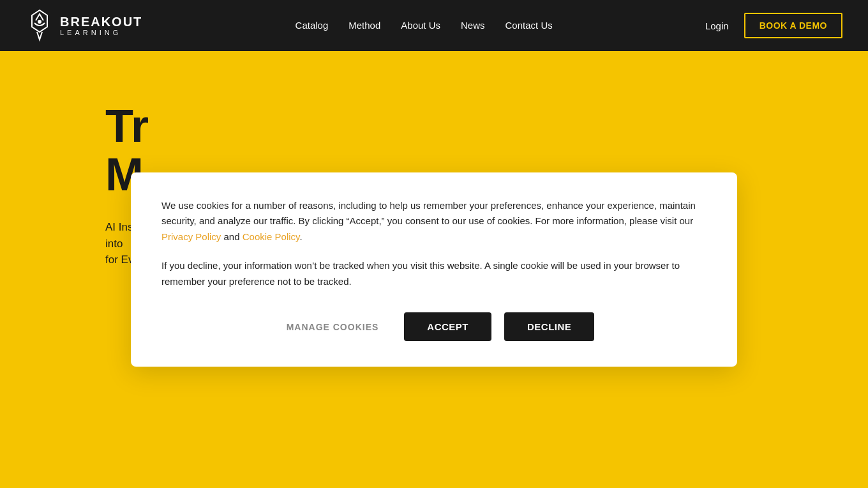 The width and height of the screenshot is (868, 488). Describe the element at coordinates (101, 33) in the screenshot. I see `brand-name-bottom: LEARNING` at that location.